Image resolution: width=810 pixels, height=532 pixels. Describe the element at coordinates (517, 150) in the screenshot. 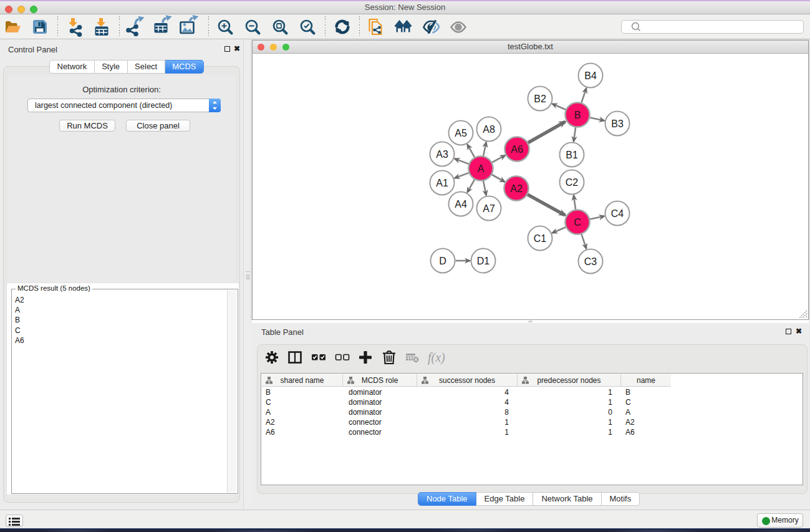

I see `svg-text: A6` at that location.